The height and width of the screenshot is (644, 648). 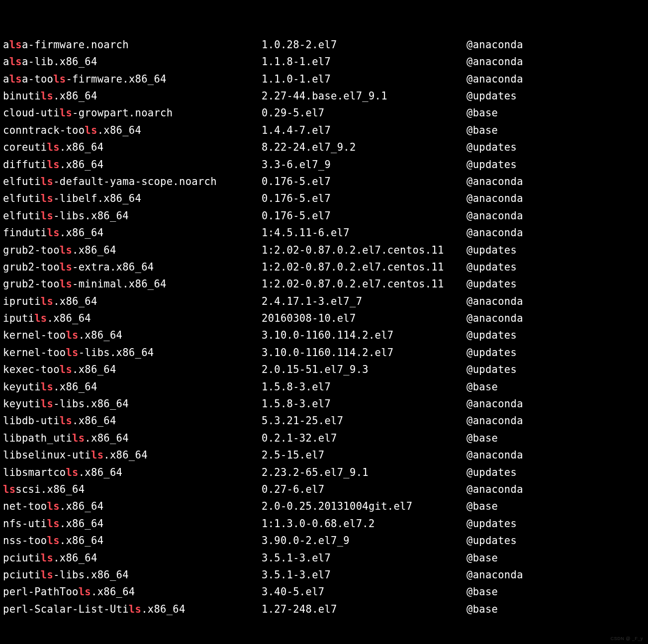 What do you see at coordinates (324, 335) in the screenshot?
I see `package-row: kernel-tools.x86_643.10.0-1160.114.2.el7…` at bounding box center [324, 335].